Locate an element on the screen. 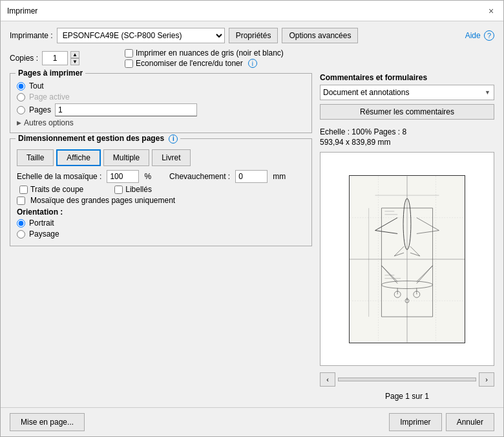 The image size is (504, 437). tab-row: Taille Affiche Multiple Livret is located at coordinates (161, 158).